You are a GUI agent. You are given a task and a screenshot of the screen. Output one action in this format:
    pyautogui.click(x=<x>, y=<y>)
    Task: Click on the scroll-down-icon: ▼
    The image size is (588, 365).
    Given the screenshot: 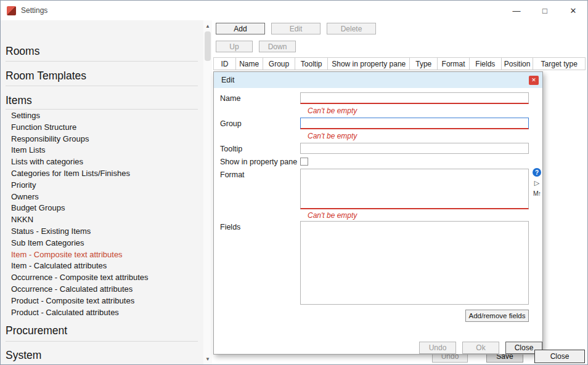 What is the action you would take?
    pyautogui.click(x=208, y=359)
    